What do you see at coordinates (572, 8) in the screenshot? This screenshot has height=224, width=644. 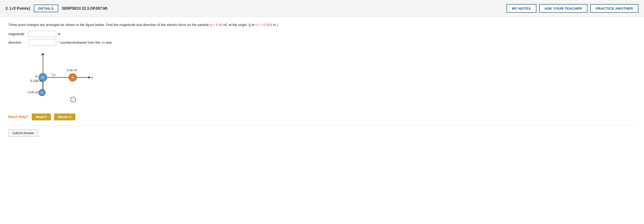 I see `header-actions: MY NOTES ASK YOUR TEACHER PRACTICE ANOTH…` at bounding box center [572, 8].